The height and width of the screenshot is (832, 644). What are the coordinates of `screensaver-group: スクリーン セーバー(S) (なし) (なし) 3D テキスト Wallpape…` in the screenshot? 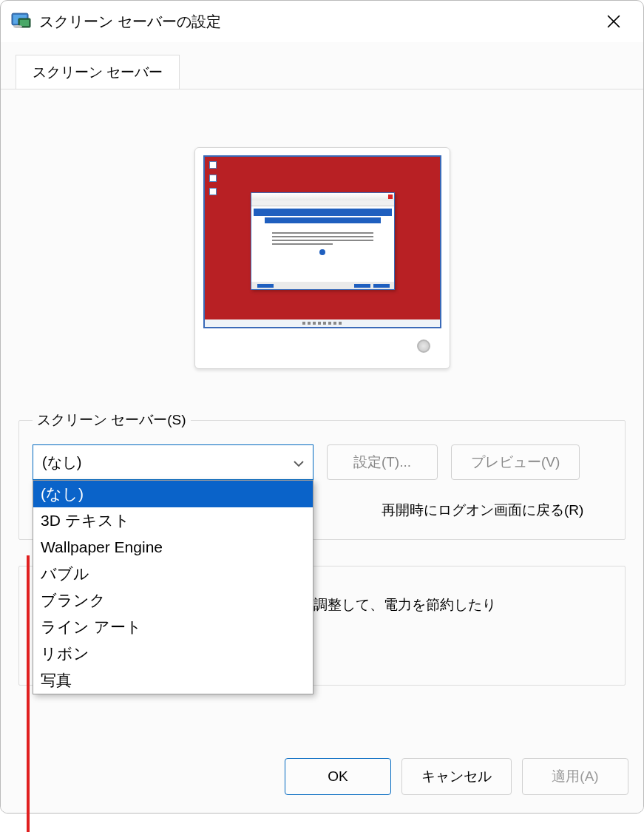 It's located at (322, 475).